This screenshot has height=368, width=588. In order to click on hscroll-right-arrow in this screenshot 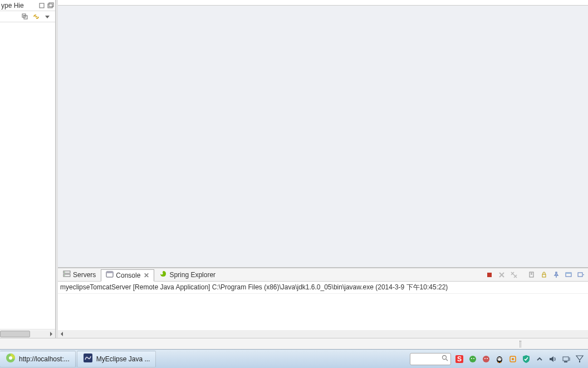, I will do `click(51, 334)`.